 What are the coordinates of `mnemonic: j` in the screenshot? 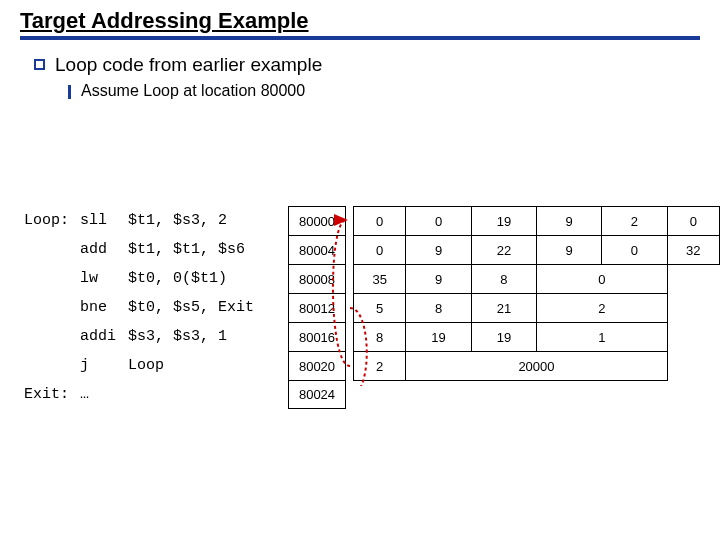 It's located at (104, 366).